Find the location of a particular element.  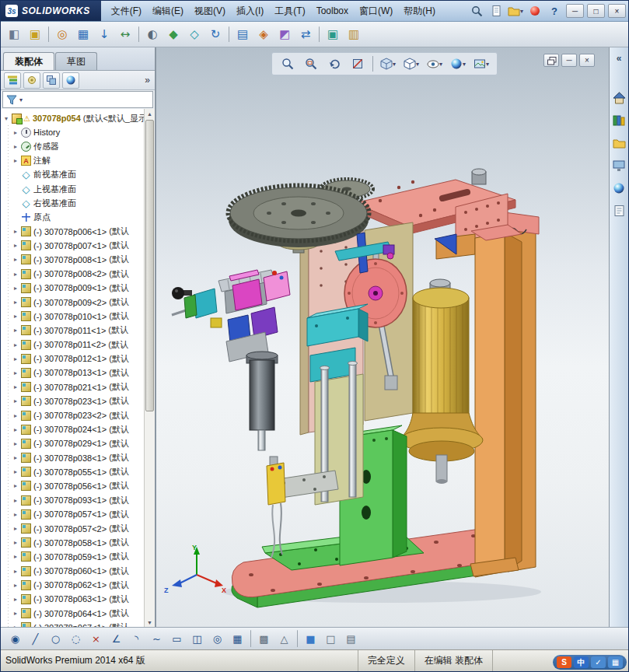

tree-component-item: ▸ (-) 307078p093<1> (默认 is located at coordinates (73, 500).